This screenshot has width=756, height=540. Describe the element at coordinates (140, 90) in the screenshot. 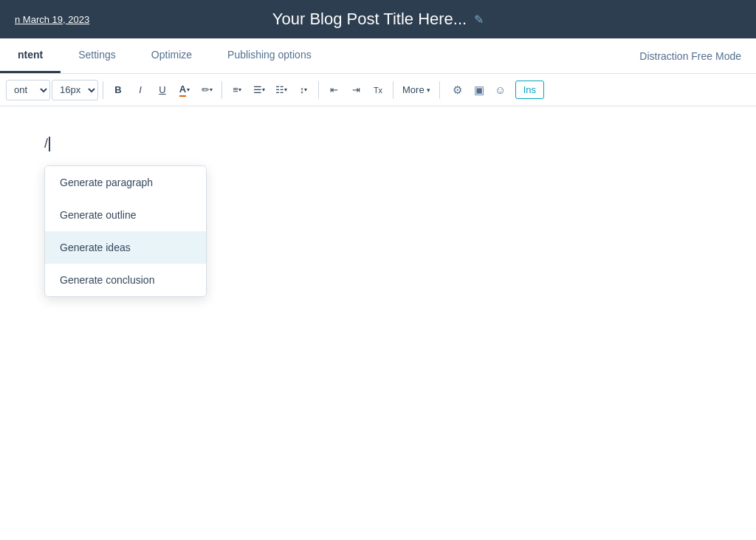

I see `italic-button: I` at that location.